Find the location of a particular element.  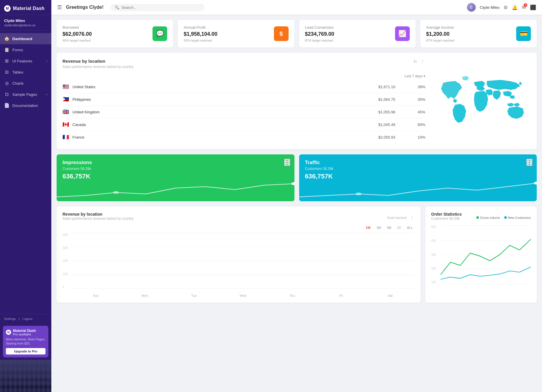

flag-ph: 🇵🇭 is located at coordinates (66, 99).